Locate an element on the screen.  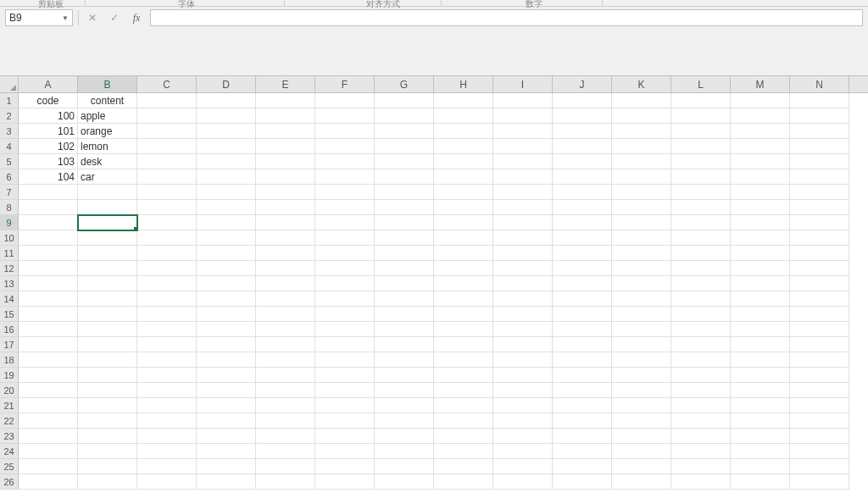
cell-D7 is located at coordinates (226, 192).